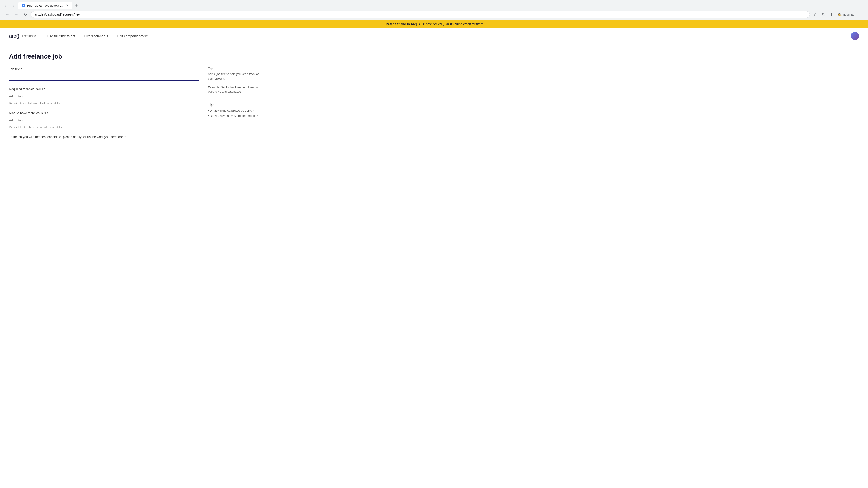 This screenshot has width=868, height=488. What do you see at coordinates (861, 14) in the screenshot?
I see `menu-button: ⋮` at bounding box center [861, 14].